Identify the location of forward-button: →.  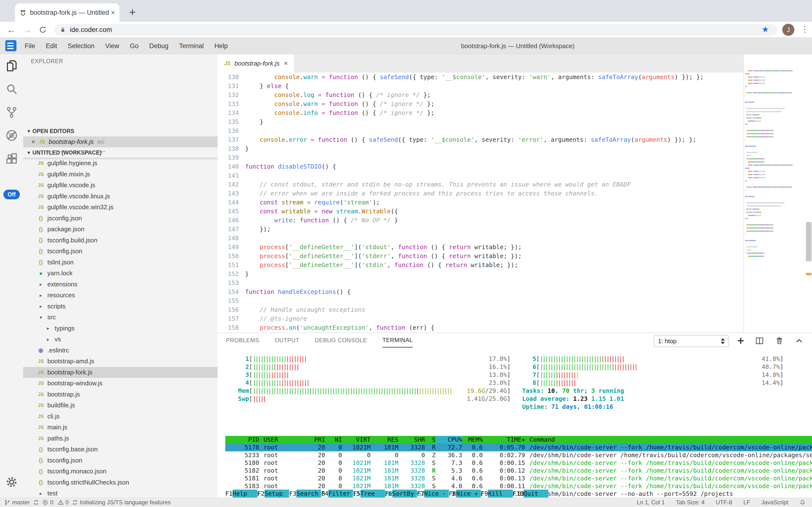
(27, 30).